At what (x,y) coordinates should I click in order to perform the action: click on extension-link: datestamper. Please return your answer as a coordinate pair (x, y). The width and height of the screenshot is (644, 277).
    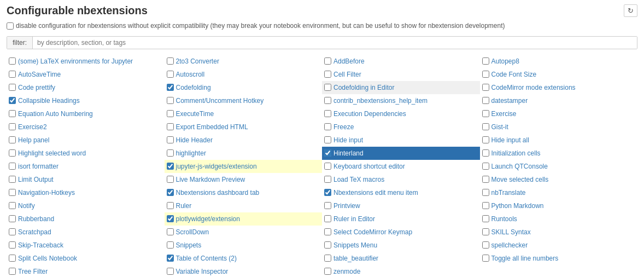
    Looking at the image, I should click on (510, 101).